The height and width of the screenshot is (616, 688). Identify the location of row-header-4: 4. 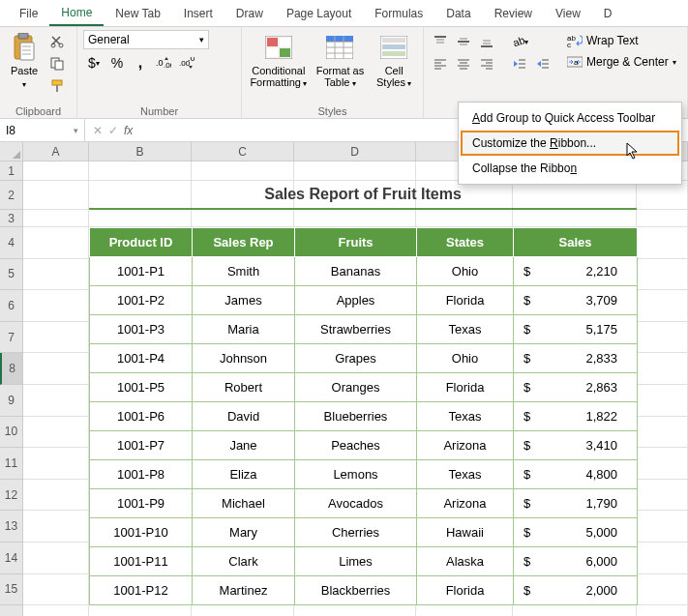
(12, 244).